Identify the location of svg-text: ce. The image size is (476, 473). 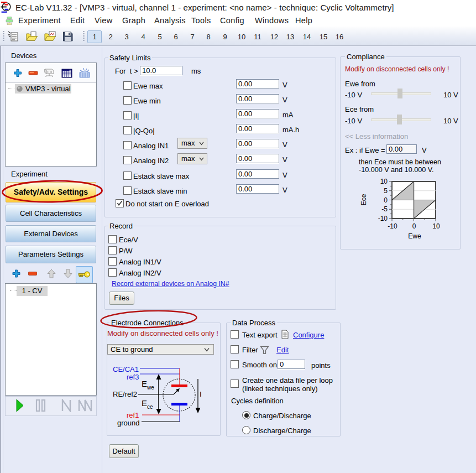
(150, 407).